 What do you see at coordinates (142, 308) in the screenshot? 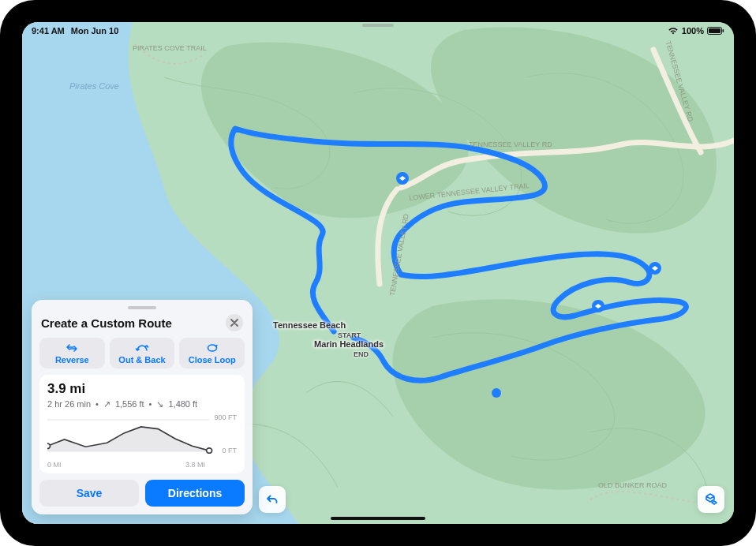
I see `panel-drag-handle` at bounding box center [142, 308].